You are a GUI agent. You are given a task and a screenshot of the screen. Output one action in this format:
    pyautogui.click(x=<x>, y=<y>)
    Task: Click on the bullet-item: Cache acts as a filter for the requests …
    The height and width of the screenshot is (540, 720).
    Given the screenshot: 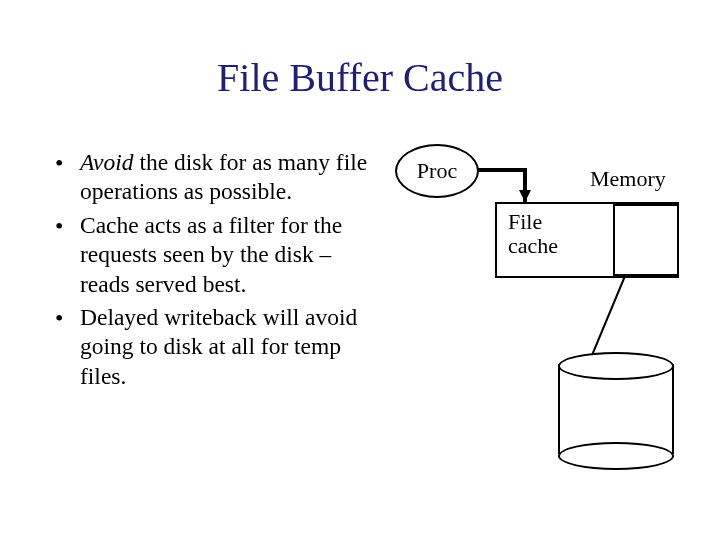 What is the action you would take?
    pyautogui.click(x=220, y=255)
    